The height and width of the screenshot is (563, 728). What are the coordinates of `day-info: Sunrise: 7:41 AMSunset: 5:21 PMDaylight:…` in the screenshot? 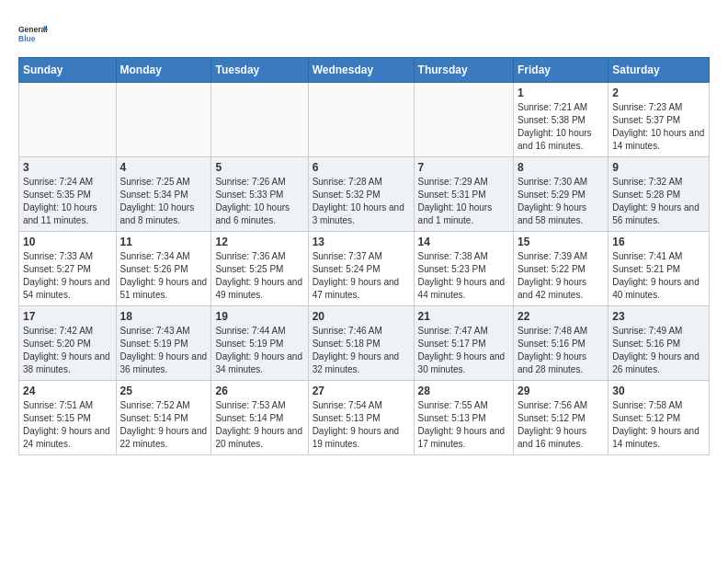 It's located at (658, 276).